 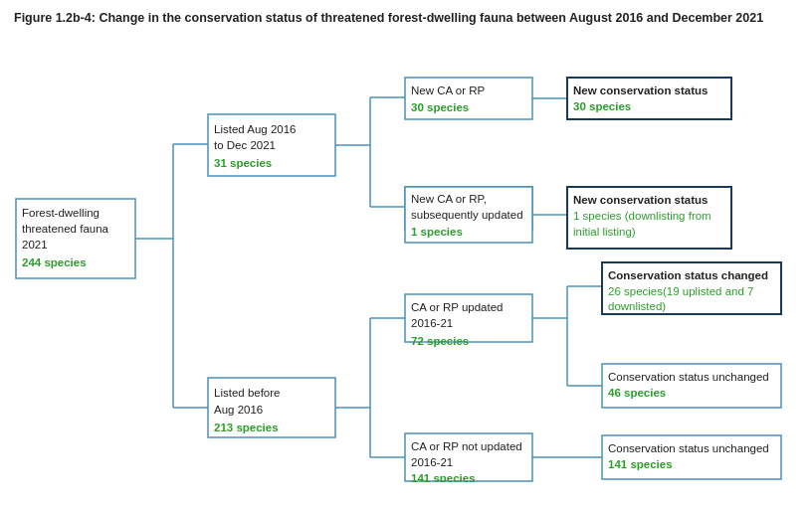 What do you see at coordinates (605, 232) in the screenshot?
I see `svg-text: initial listing)` at bounding box center [605, 232].